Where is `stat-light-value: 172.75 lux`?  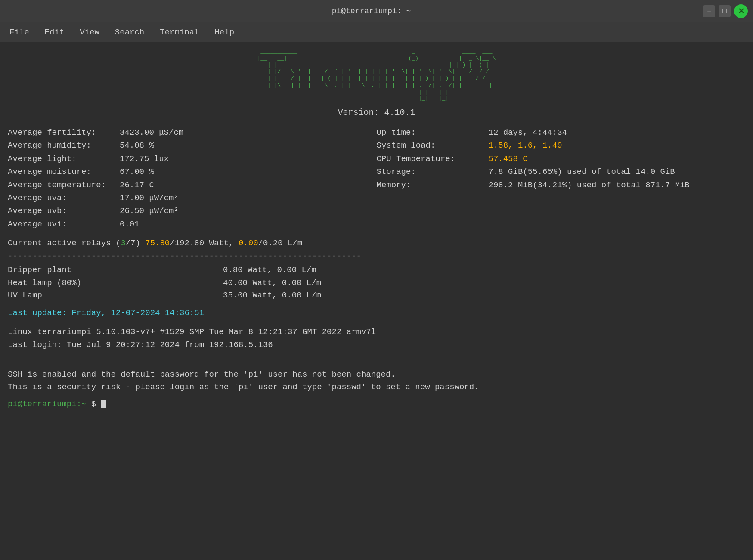
stat-light-value: 172.75 lux is located at coordinates (144, 159).